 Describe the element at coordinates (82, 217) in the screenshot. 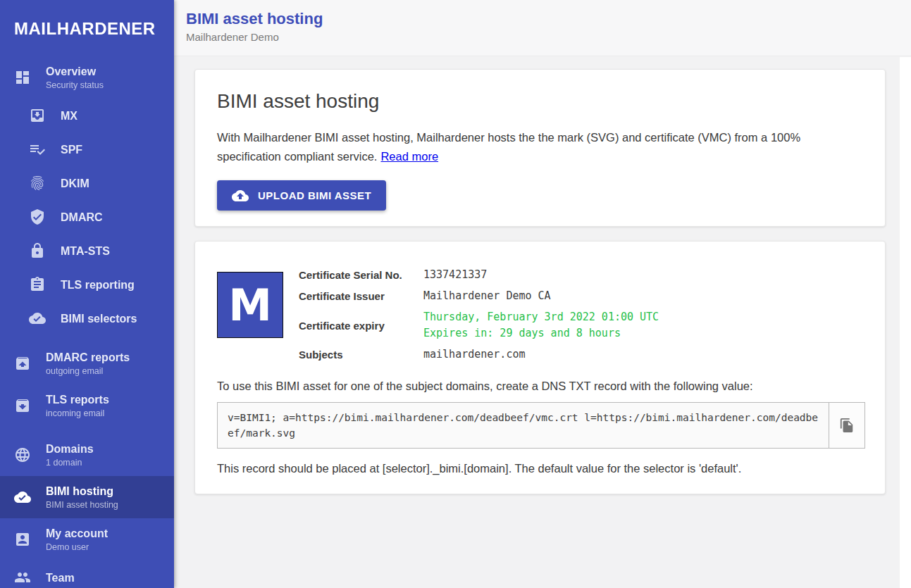

I see `sidebar-item-label: DMARC` at that location.